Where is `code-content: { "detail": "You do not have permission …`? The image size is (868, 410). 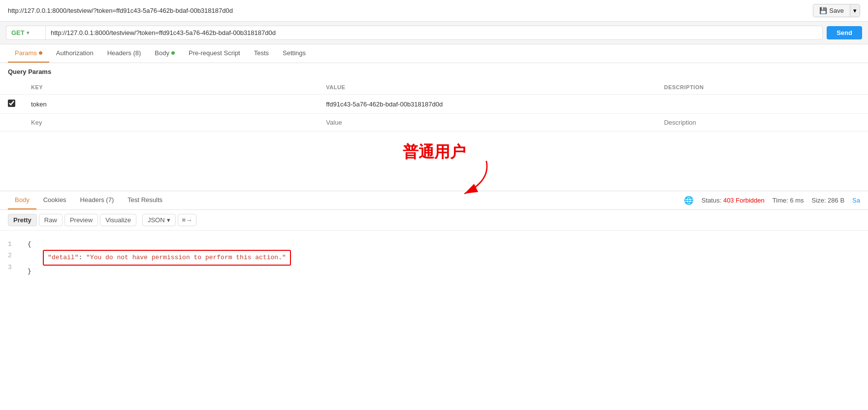
code-content: { "detail": "You do not have permission … is located at coordinates (444, 258).